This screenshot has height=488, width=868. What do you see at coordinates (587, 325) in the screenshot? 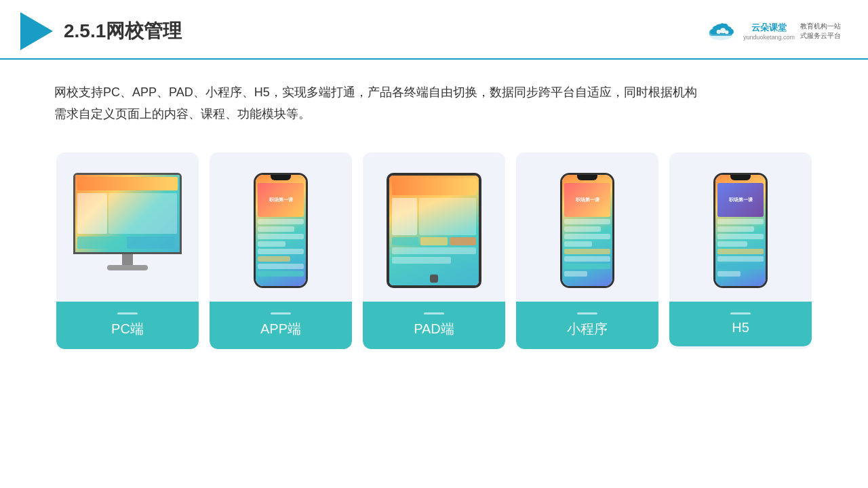
I see `card-miniprogram-label: 小程序` at bounding box center [587, 325].